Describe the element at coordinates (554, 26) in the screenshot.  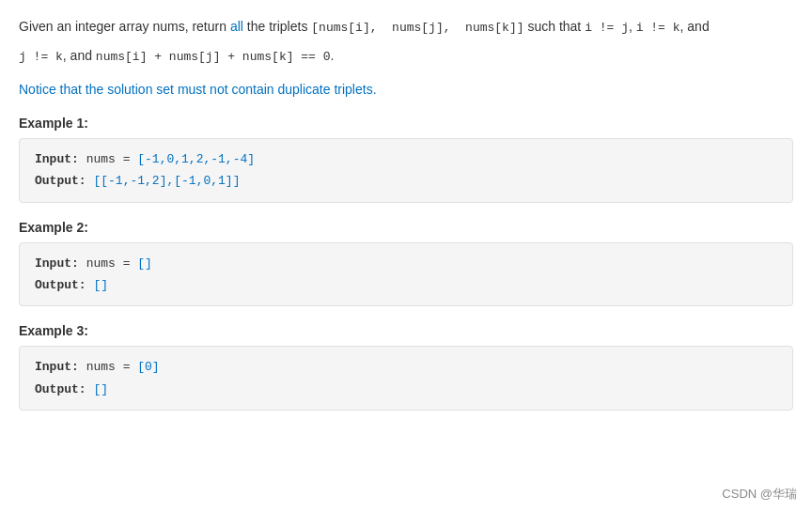
I see `desc-such-that: such that` at that location.